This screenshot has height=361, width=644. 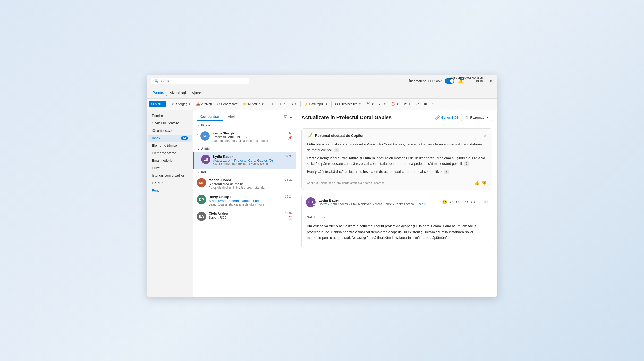 What do you see at coordinates (397, 232) in the screenshot?
I see `email-body-text: Am vrut să vă ofer o actualizare a celui…` at bounding box center [397, 232].